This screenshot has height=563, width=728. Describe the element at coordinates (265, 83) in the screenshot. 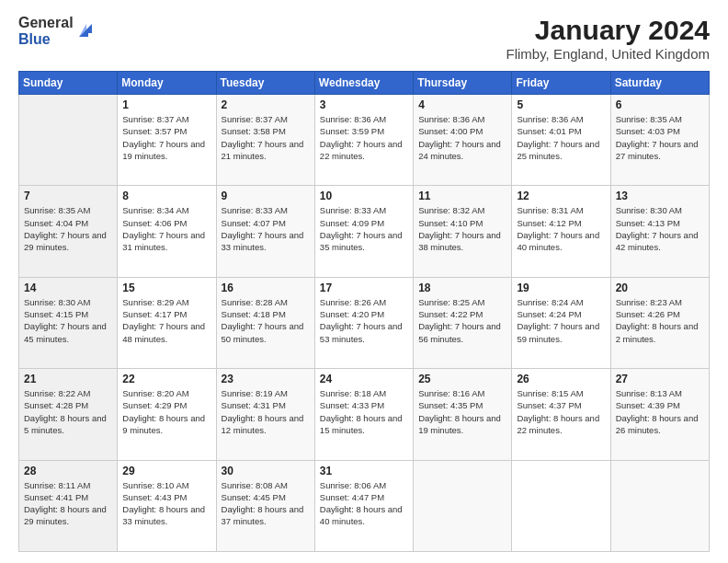

I see `calendar-header-tuesday: Tuesday` at that location.